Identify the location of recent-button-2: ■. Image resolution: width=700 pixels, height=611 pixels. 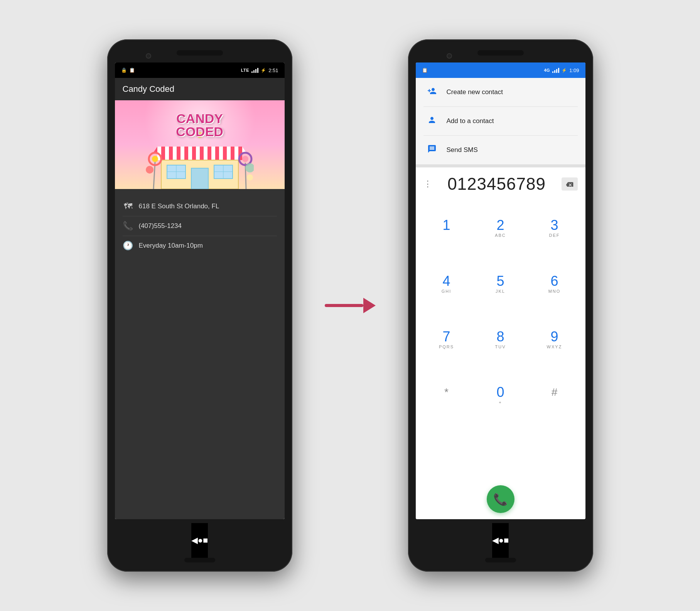
(506, 540).